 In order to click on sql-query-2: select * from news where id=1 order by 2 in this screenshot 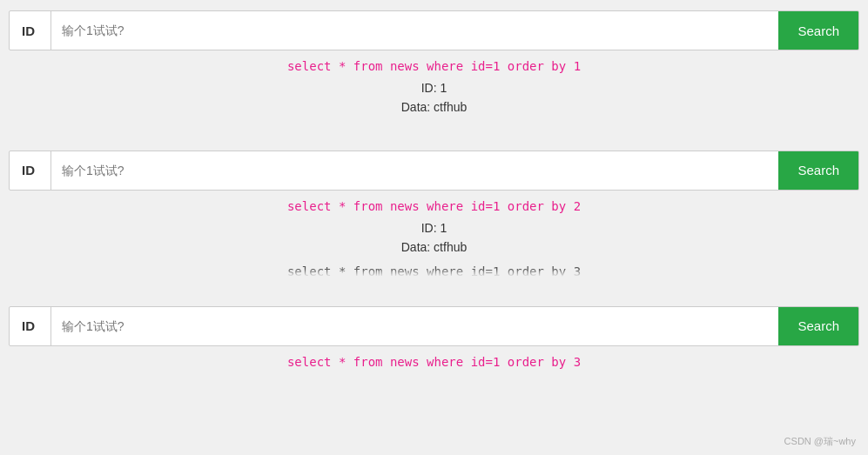, I will do `click(434, 206)`.